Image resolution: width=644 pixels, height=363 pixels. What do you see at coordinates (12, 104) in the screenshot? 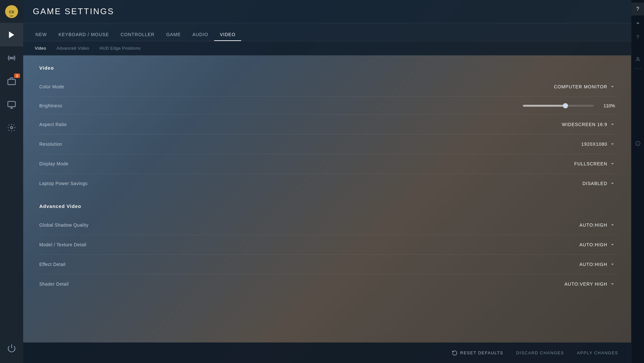
I see `watch-icon` at bounding box center [12, 104].